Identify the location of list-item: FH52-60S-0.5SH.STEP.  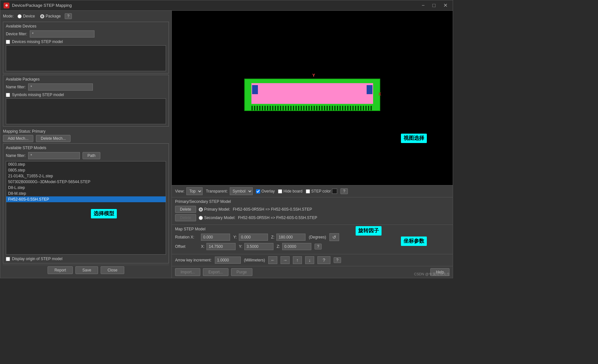
(86, 199).